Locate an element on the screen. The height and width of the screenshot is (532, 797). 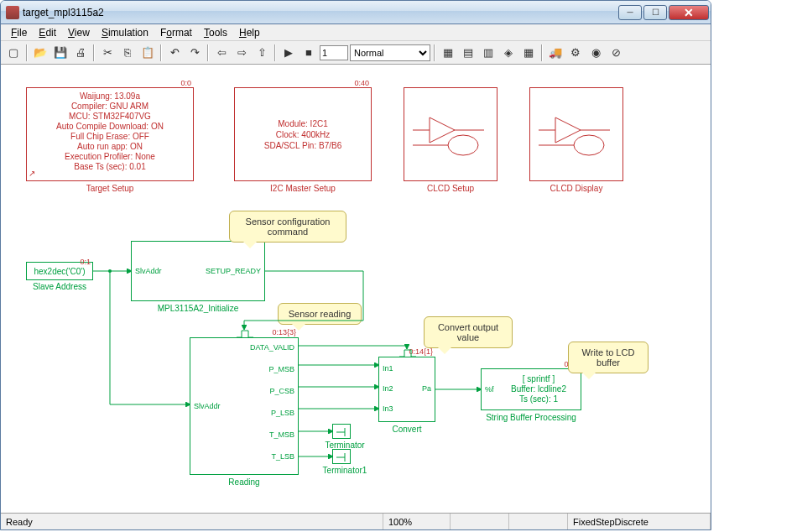
block-clcd-display is located at coordinates (576, 134).